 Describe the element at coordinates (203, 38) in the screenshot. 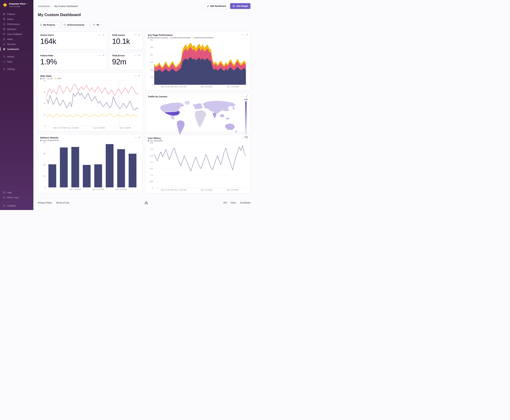

I see `legend-item: p50(transaction.duration)` at that location.